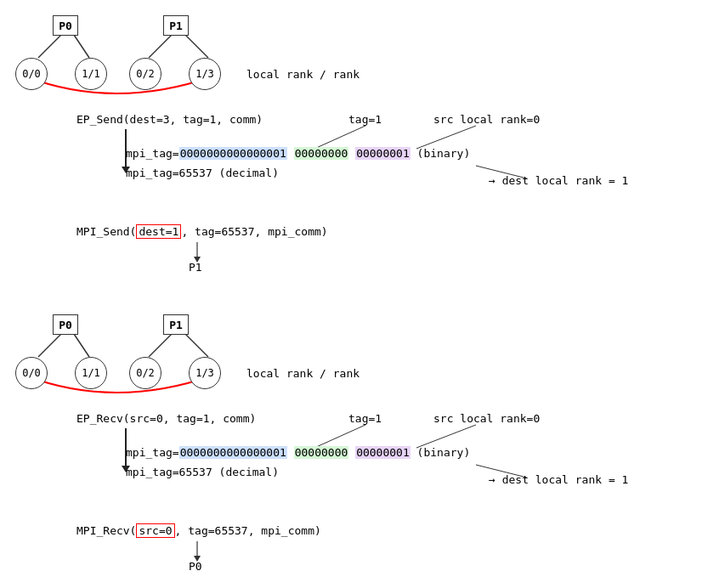 The width and height of the screenshot is (702, 588). Describe the element at coordinates (65, 325) in the screenshot. I see `bottom-p0-box: P0` at that location.